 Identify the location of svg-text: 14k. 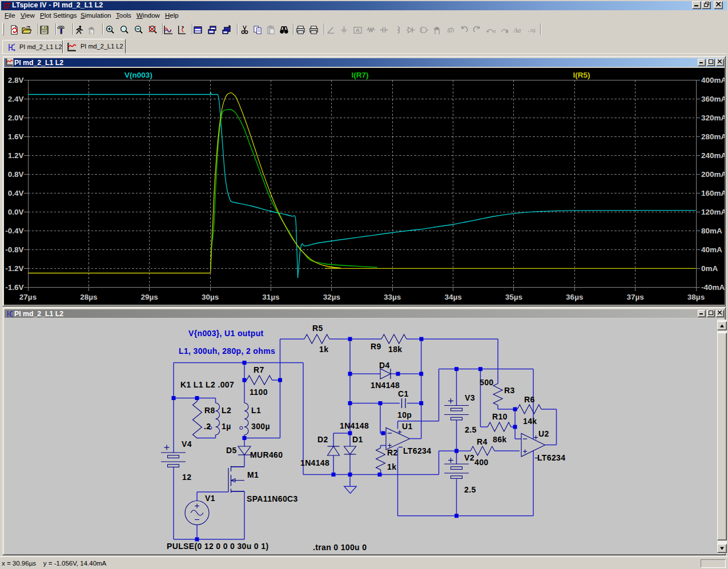
(530, 421).